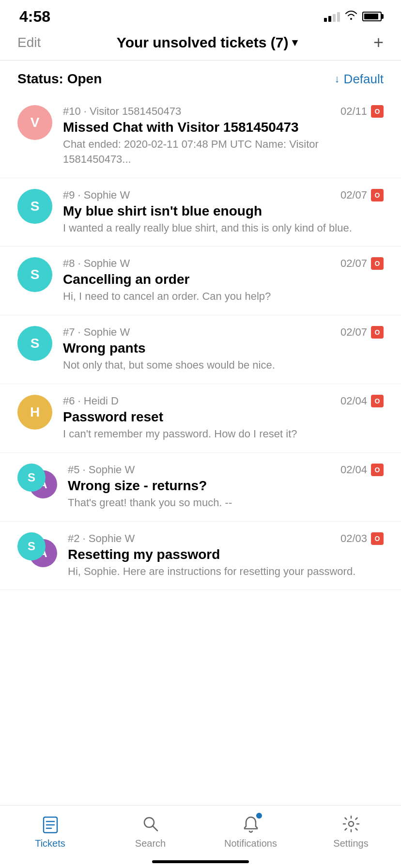  I want to click on ticket-preview: Not only that, but some shoes would be n…, so click(223, 365).